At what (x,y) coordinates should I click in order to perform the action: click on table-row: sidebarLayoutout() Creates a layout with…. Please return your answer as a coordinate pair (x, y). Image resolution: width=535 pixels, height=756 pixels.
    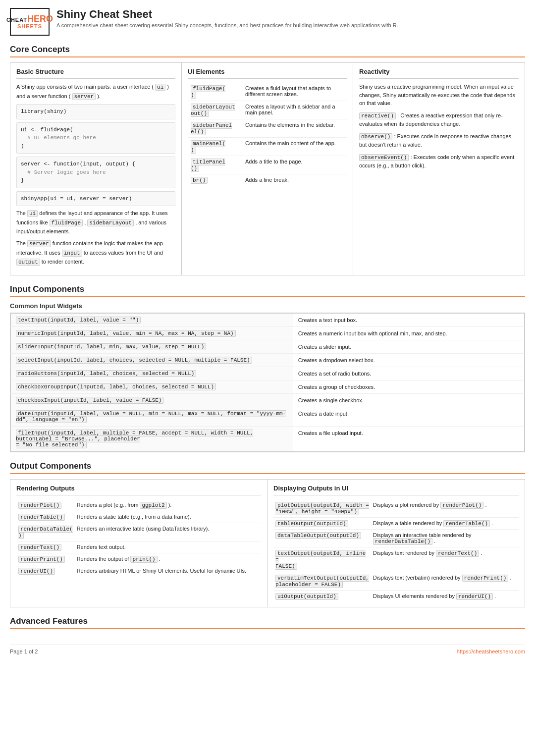
    Looking at the image, I should click on (268, 110).